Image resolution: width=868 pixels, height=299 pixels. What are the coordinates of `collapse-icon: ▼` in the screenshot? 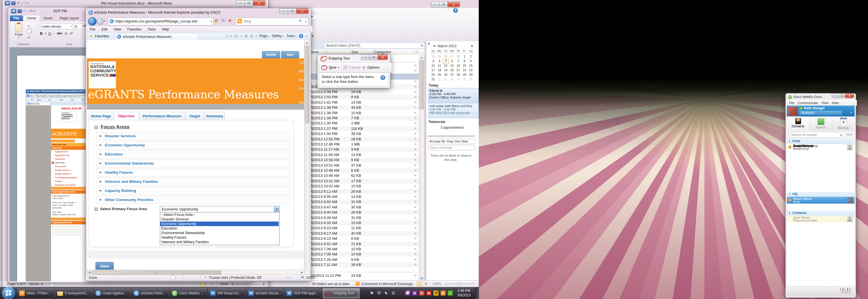 It's located at (790, 194).